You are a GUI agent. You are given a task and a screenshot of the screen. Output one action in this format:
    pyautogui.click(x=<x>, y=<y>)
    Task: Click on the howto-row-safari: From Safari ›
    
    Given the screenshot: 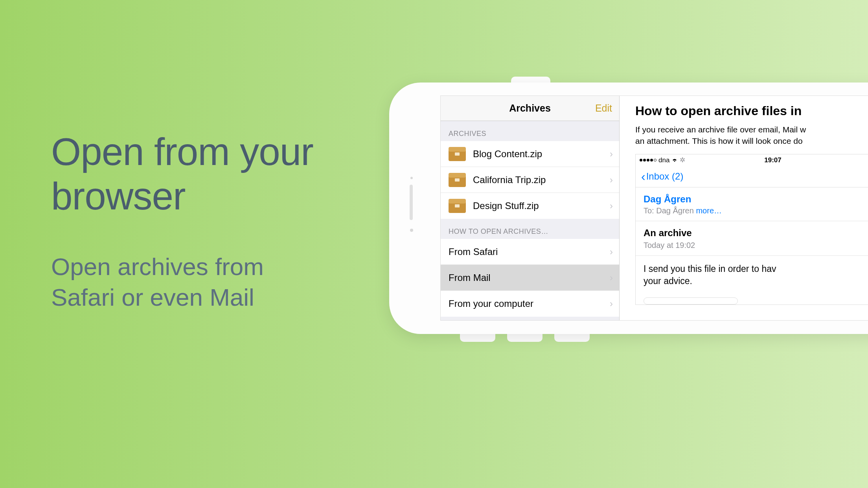 What is the action you would take?
    pyautogui.click(x=530, y=252)
    